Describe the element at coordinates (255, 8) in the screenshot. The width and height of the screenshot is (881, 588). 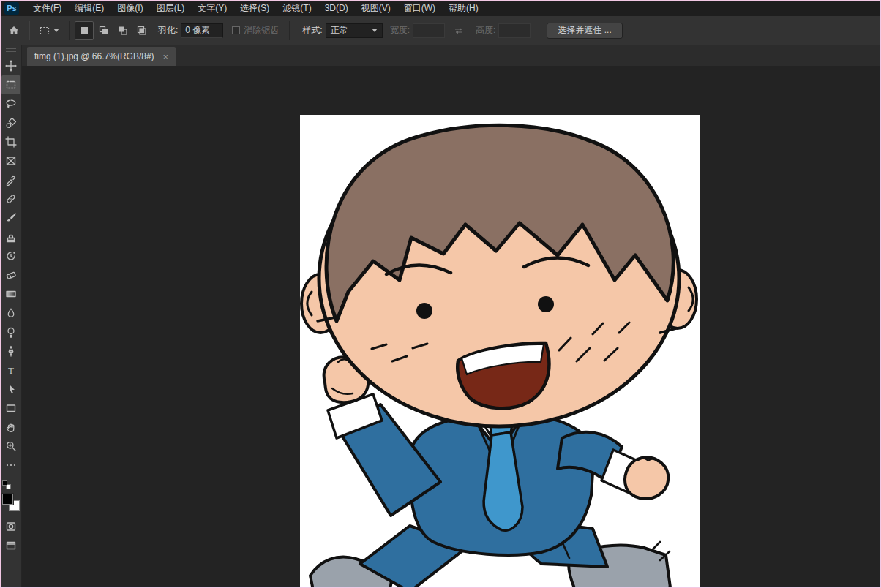
I see `menu-select: 选择(S)` at that location.